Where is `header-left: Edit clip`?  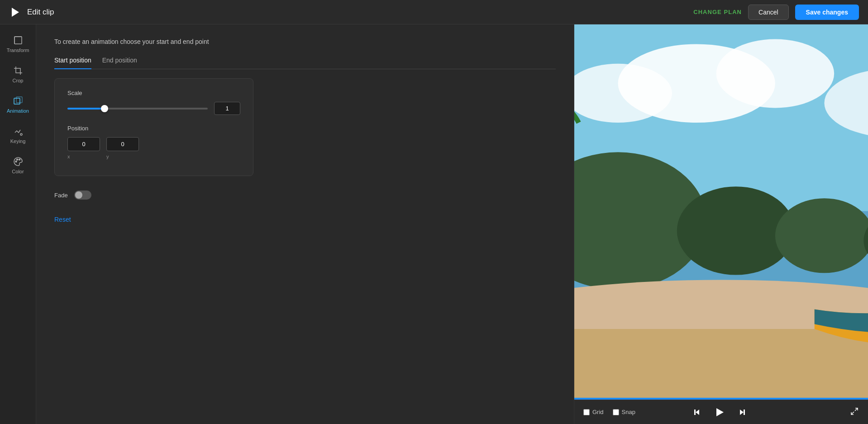
header-left: Edit clip is located at coordinates (32, 12).